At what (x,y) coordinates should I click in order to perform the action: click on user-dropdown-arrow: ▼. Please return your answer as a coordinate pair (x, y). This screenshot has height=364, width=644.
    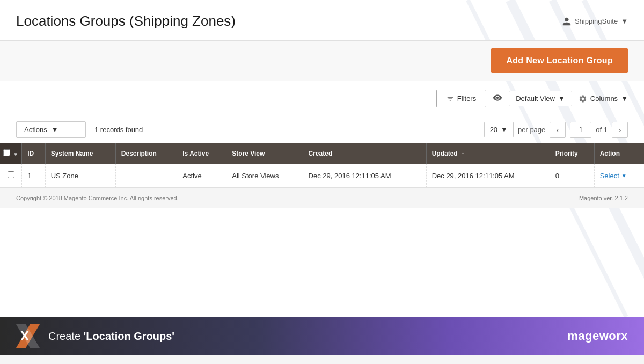
    Looking at the image, I should click on (625, 21).